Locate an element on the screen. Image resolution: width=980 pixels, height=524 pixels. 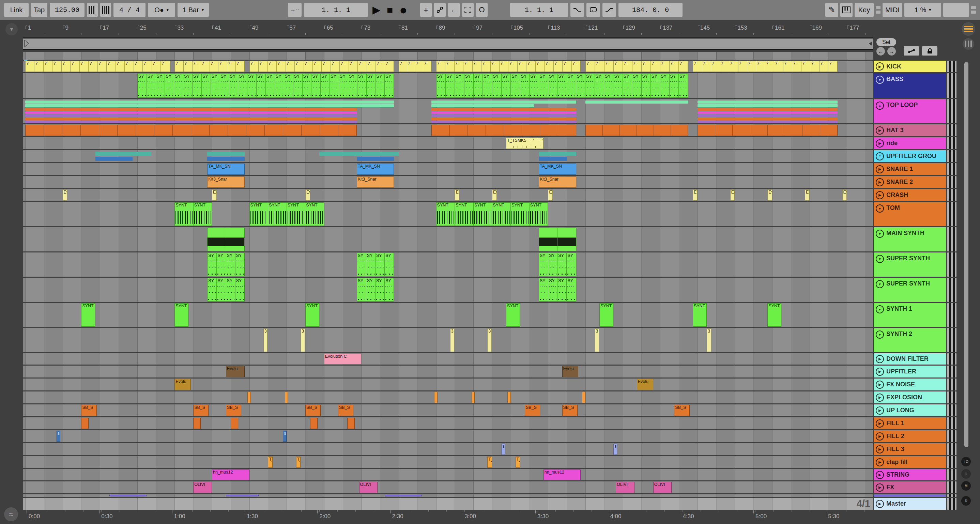
lane-fx-noise: EvoluEvolu is located at coordinates (448, 384).